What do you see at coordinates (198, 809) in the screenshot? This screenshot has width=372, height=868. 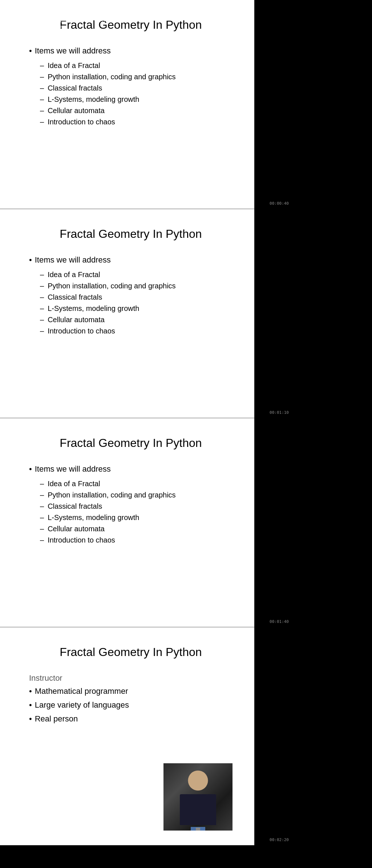 I see `person-body` at bounding box center [198, 809].